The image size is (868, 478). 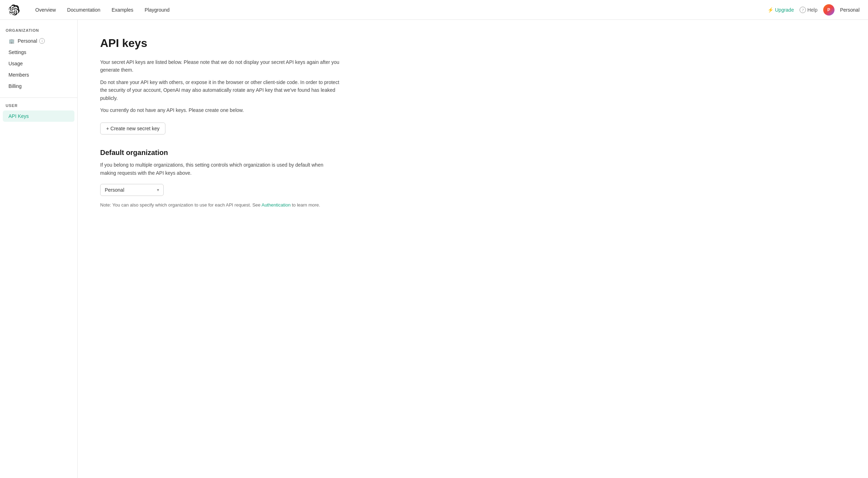 I want to click on sidebar: ORGANIZATION 🏢 Personal i Settings Usage…, so click(x=39, y=249).